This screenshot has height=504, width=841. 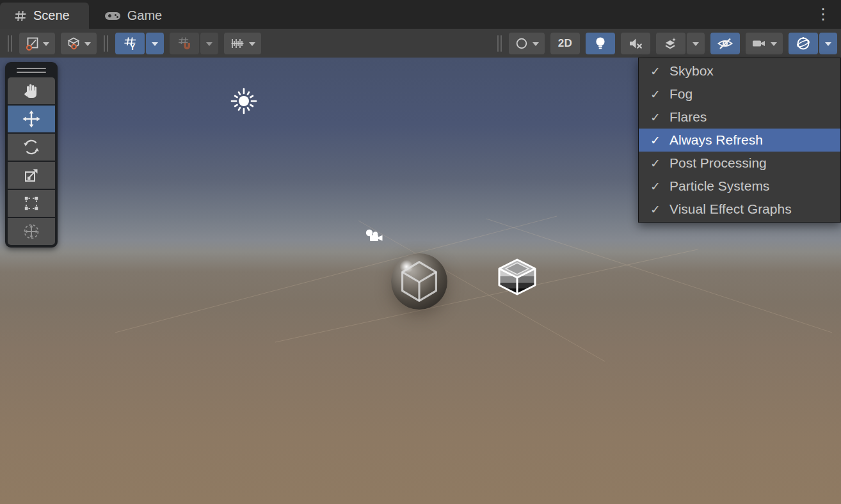 What do you see at coordinates (740, 140) in the screenshot?
I see `effects-dropdown-menu: ✓ Skybox ✓ Fog ✓ Flares ✓ Always Refresh…` at bounding box center [740, 140].